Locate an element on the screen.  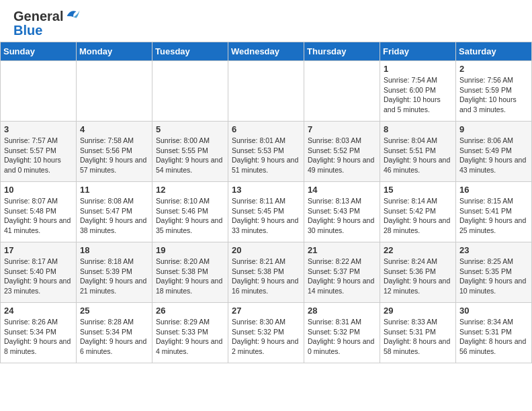
calendar-cell: 19Sunrise: 8:20 AMSunset: 5:38 PMDayligh… is located at coordinates (191, 273).